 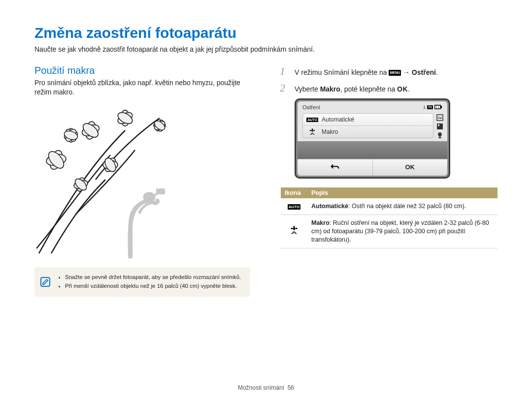 I want to click on step-text: V režimu Snímání klepněte na, so click(x=342, y=72).